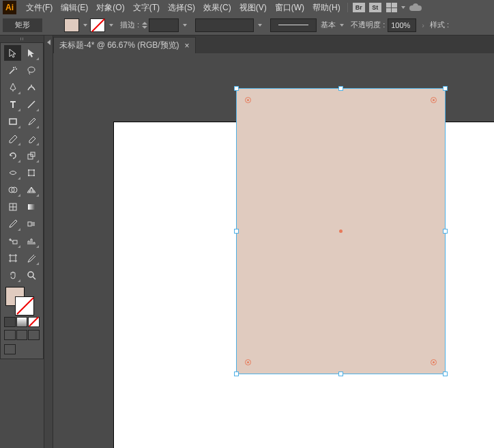 The height and width of the screenshot is (448, 494). I want to click on stroke-step-down-icon, so click(145, 27).